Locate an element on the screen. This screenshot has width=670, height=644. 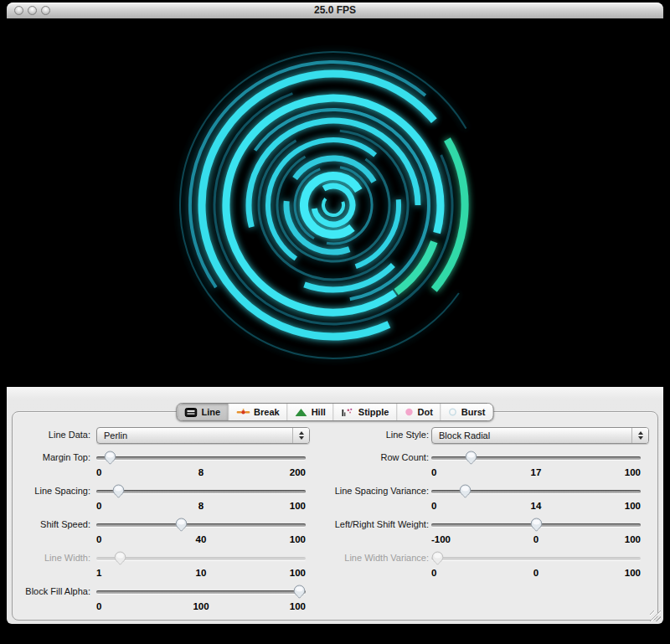
slider-row-block-fill-alpha: Block Fill Alpha:0100100 is located at coordinates (166, 600).